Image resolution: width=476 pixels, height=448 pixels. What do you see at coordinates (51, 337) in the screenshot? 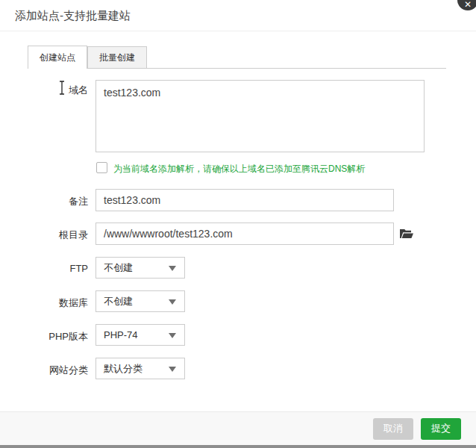
I see `php-version-label: PHP版本` at bounding box center [51, 337].